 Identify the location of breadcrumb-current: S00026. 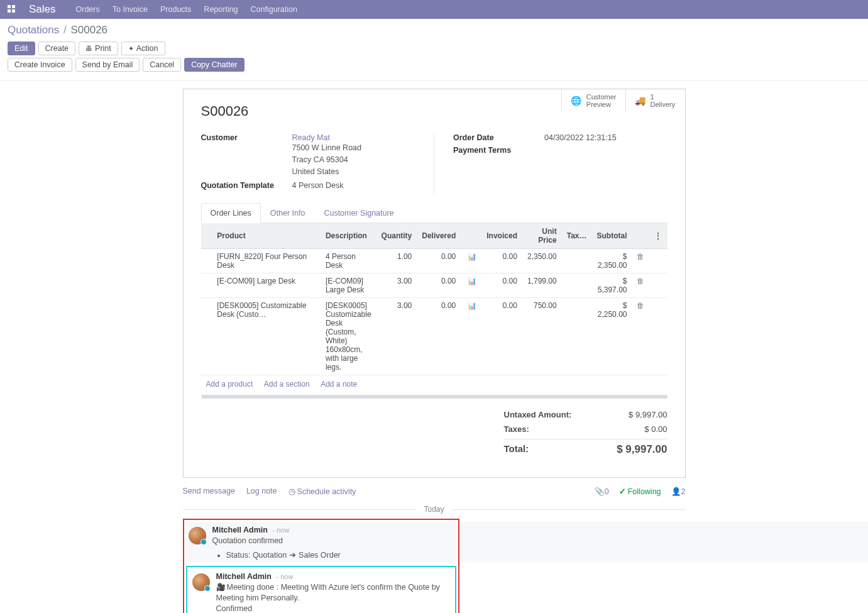
(89, 30).